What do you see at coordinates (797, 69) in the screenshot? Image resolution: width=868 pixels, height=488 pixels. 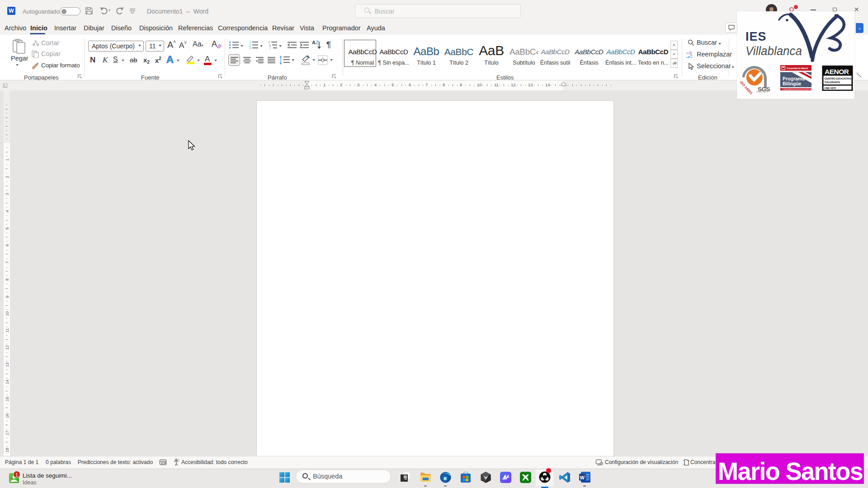 I see `svg-text: Comunidad de Madrid` at bounding box center [797, 69].